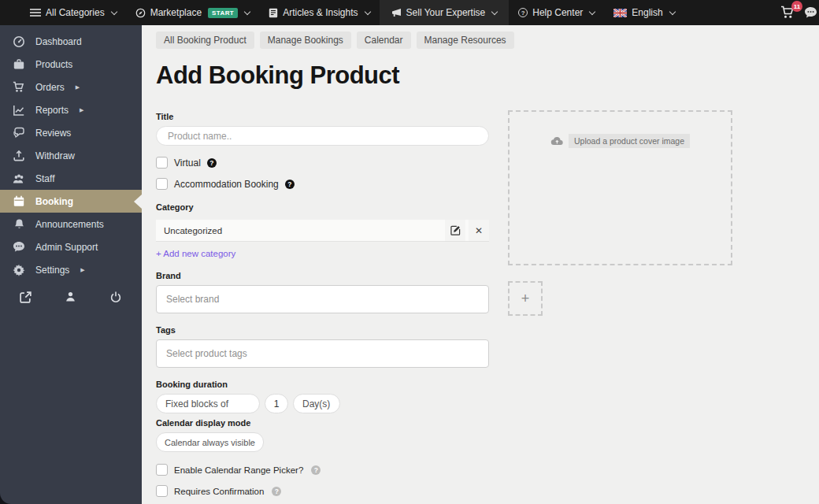 The image size is (819, 504). I want to click on sidebar-item-label: Reports, so click(52, 110).